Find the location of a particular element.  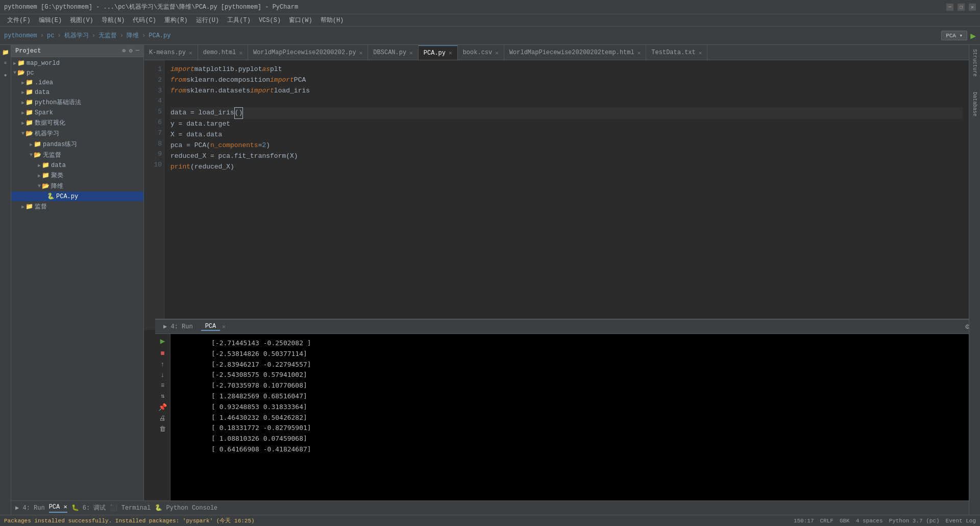

tab-WorldMapPiecewise20200202py: WorldMapPiecewise20200202.py✕ is located at coordinates (308, 53).